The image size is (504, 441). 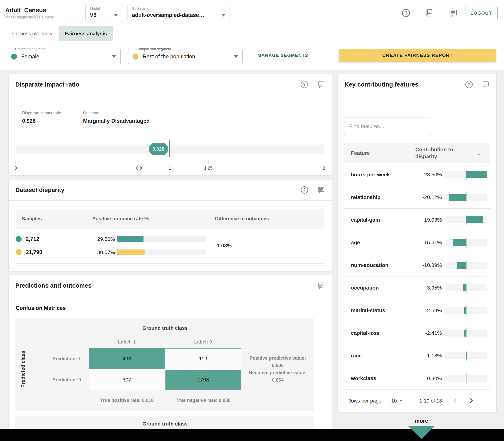 I want to click on report-copy-icon, so click(x=429, y=13).